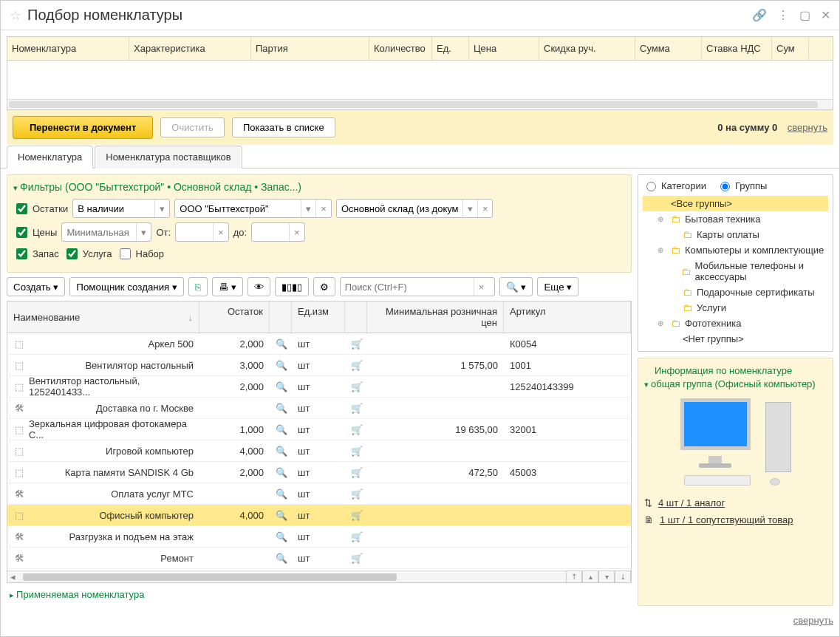 Image resolution: width=840 pixels, height=637 pixels. What do you see at coordinates (736, 378) in the screenshot?
I see `info-title: Информация по номенклатуре ▾общая группа…` at bounding box center [736, 378].